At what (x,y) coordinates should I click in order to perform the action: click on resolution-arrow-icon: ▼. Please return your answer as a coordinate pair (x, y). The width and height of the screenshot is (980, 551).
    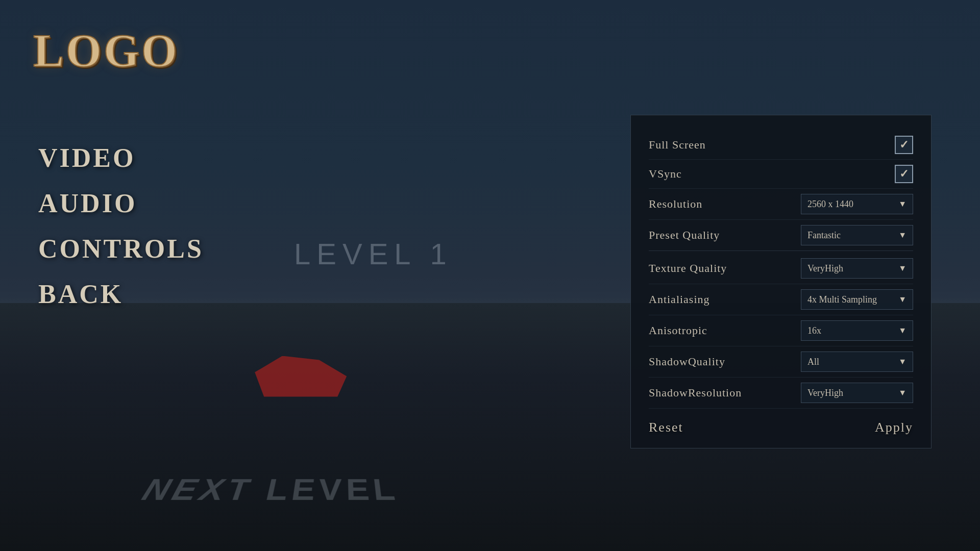
    Looking at the image, I should click on (902, 204).